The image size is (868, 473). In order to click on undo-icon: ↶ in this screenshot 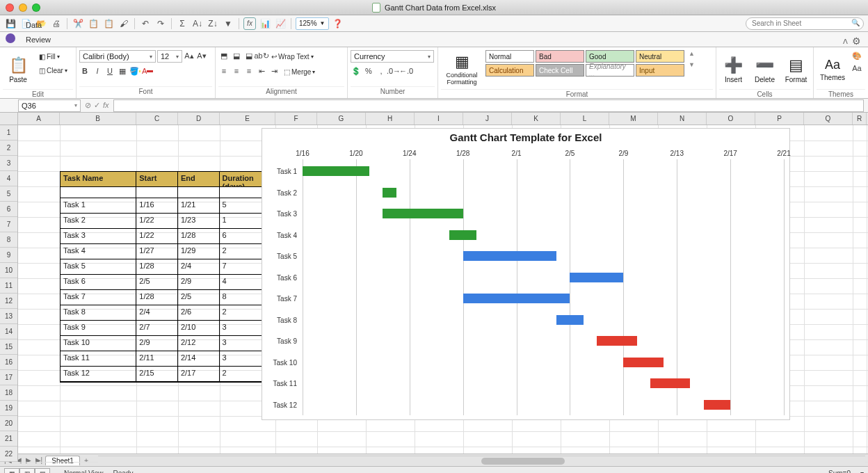, I will do `click(145, 24)`.